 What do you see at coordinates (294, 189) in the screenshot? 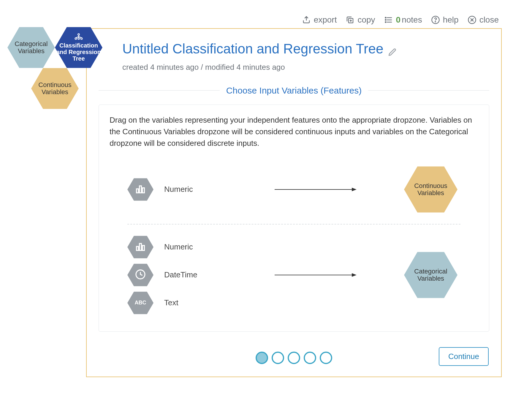
I see `continuous-mapping-row: Numeric Continuous Variables` at bounding box center [294, 189].